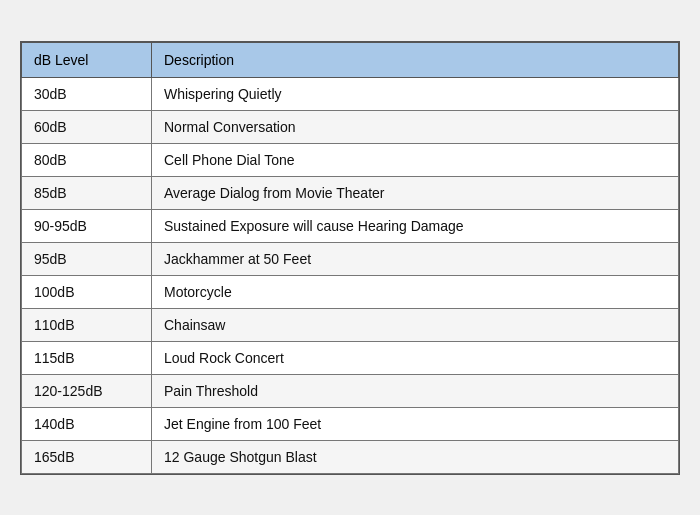  I want to click on cell-description: Average Dialog from Movie Theater, so click(416, 192).